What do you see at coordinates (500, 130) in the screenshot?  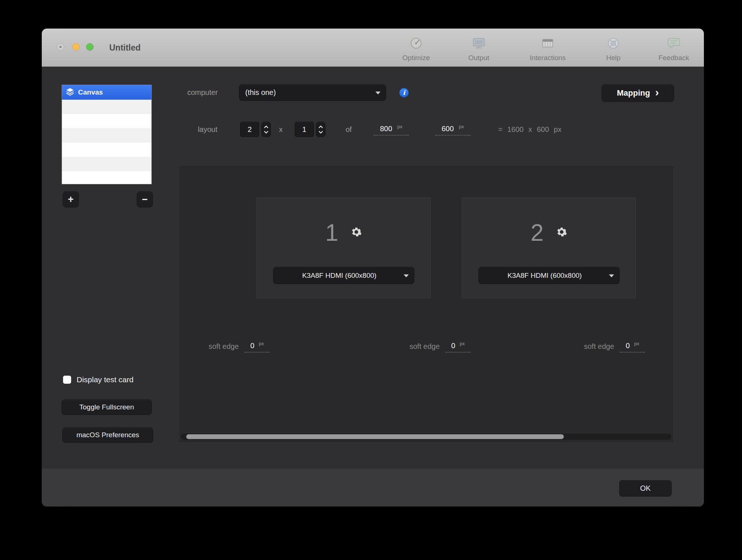 I see `equals-sign: =` at bounding box center [500, 130].